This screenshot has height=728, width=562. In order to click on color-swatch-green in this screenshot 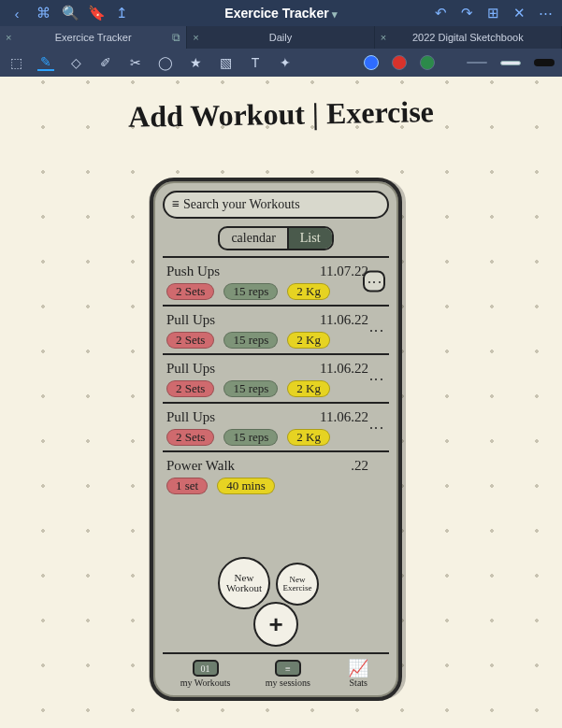, I will do `click(427, 63)`.